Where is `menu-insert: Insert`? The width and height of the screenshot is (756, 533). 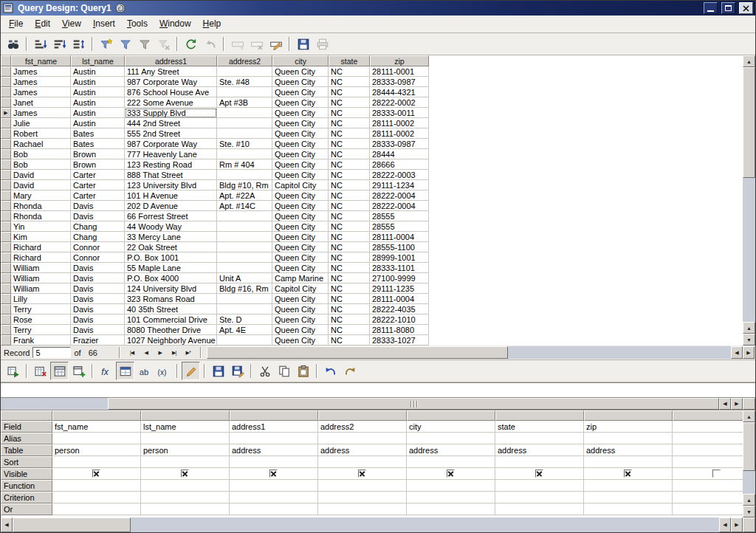 menu-insert: Insert is located at coordinates (104, 24).